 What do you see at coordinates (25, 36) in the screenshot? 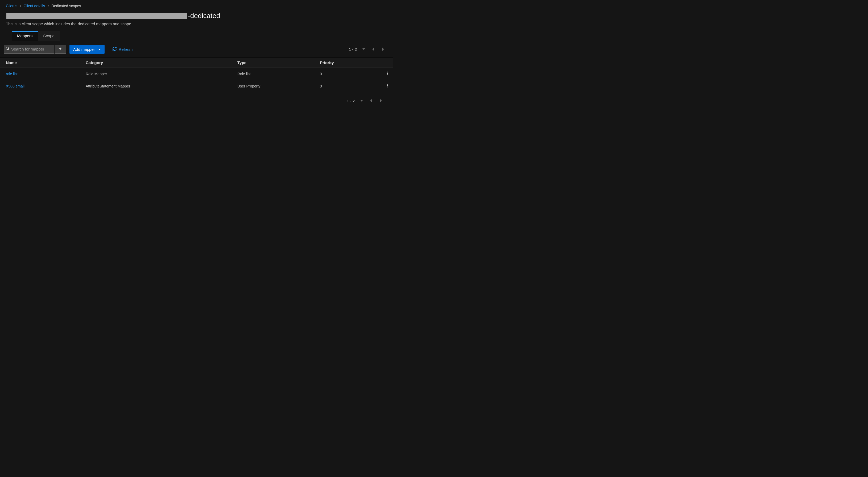
I see `tab-mappers: Mappers` at bounding box center [25, 36].